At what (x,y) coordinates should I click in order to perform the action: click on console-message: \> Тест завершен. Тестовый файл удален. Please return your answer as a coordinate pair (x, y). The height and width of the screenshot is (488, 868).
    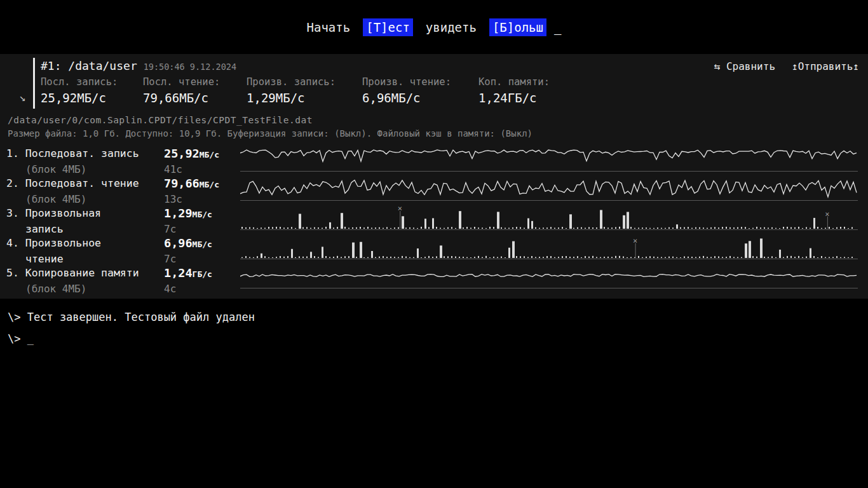
    Looking at the image, I should click on (438, 317).